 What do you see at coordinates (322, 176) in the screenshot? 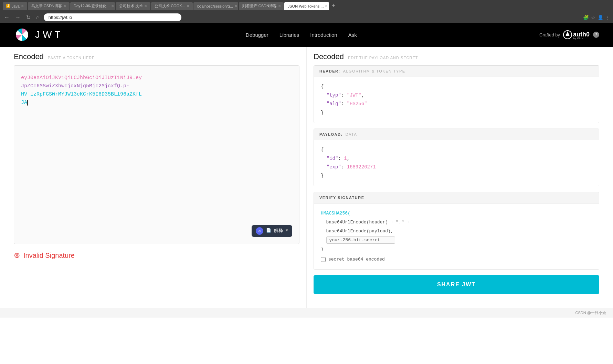
I see `close-brace-payload: }` at bounding box center [322, 176].